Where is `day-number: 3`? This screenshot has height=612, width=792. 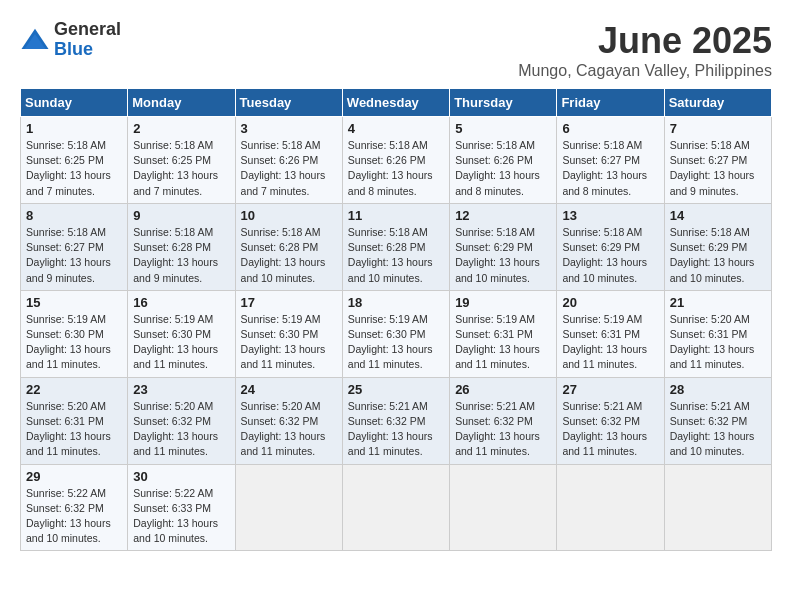
day-number: 3 is located at coordinates (289, 128).